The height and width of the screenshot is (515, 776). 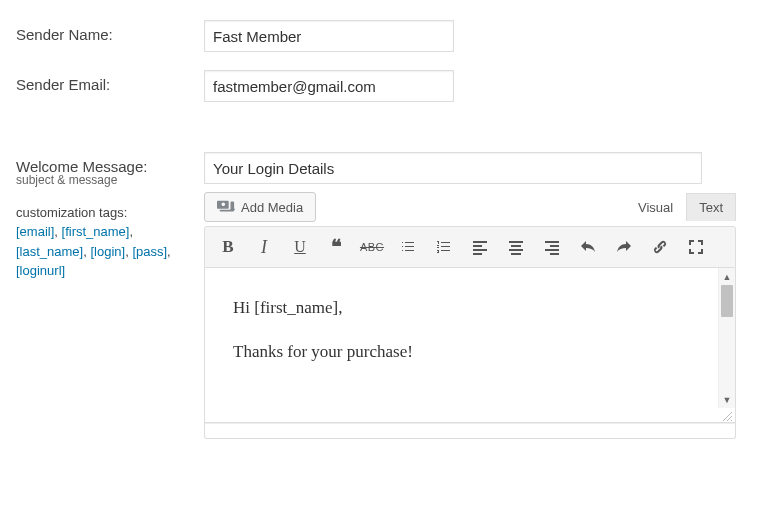 What do you see at coordinates (588, 247) in the screenshot?
I see `undo-button` at bounding box center [588, 247].